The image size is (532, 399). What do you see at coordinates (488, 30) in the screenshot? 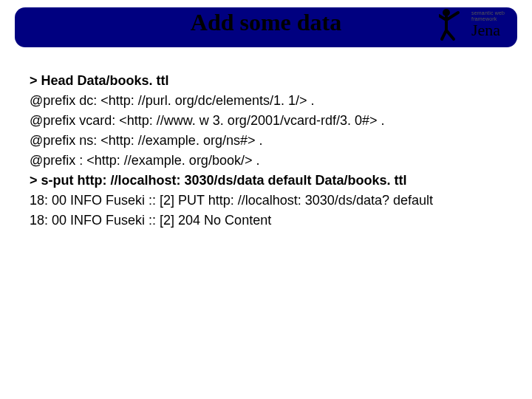
I see `logo-name: Jena` at bounding box center [488, 30].